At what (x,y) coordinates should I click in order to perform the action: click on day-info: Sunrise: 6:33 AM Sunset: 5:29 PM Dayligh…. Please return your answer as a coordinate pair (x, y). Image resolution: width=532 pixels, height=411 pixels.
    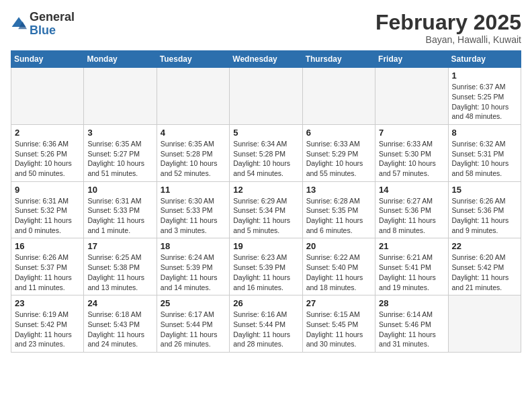
    Looking at the image, I should click on (339, 158).